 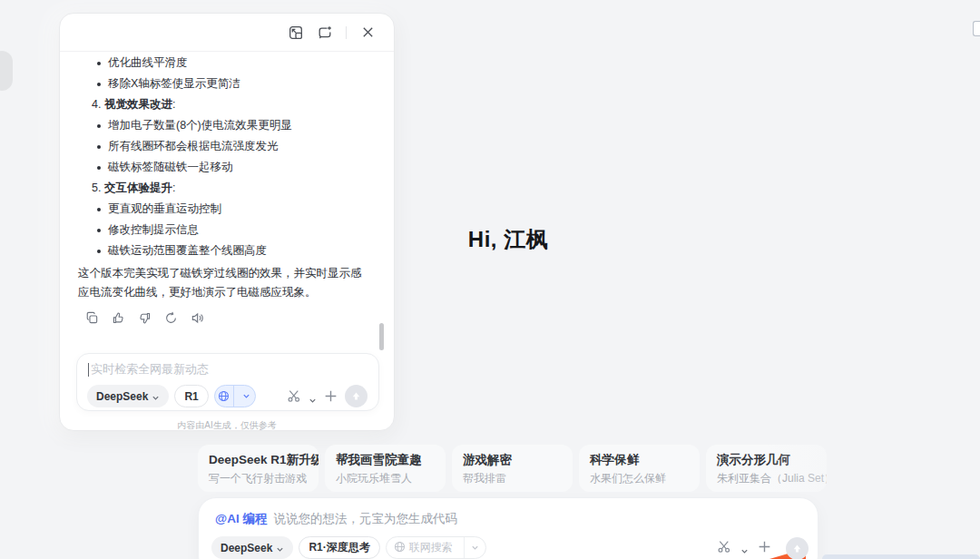 I want to click on bottom-panel-edge, so click(x=901, y=557).